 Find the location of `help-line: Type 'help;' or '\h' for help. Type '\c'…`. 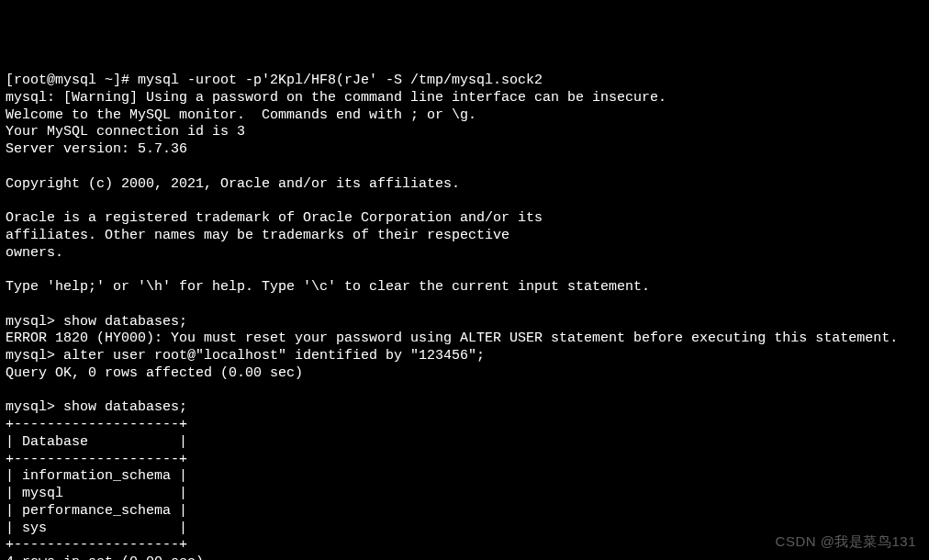

help-line: Type 'help;' or '\h' for help. Type '\c'… is located at coordinates (328, 286).